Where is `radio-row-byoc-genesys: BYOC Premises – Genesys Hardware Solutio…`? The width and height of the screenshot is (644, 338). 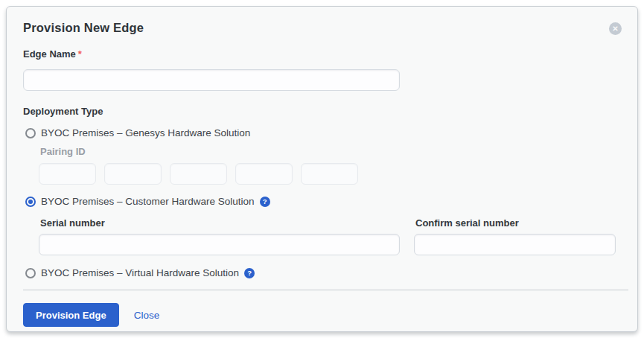 radio-row-byoc-genesys: BYOC Premises – Genesys Hardware Solutio… is located at coordinates (323, 133).